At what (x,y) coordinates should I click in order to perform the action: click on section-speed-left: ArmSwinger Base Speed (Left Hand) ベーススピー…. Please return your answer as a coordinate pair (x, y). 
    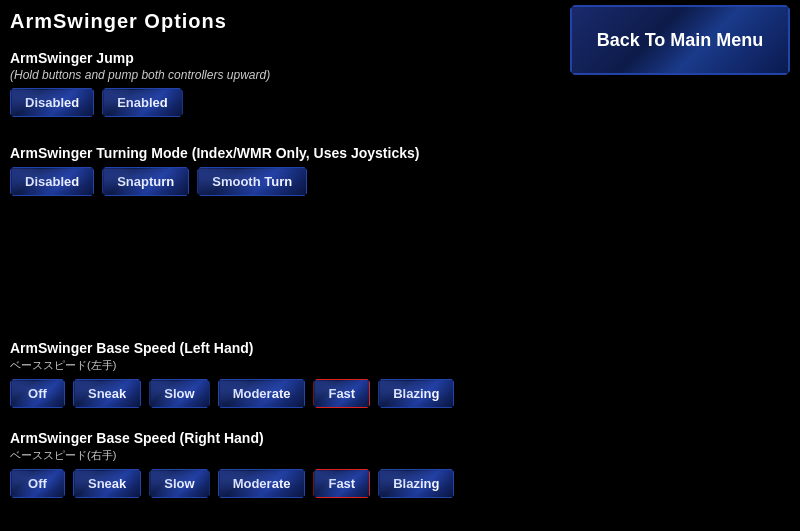
    Looking at the image, I should click on (232, 374).